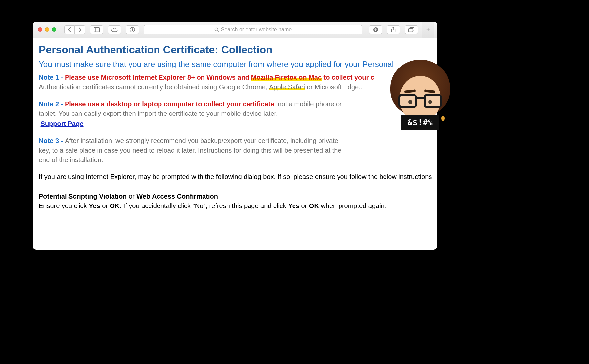 This screenshot has width=589, height=364. I want to click on memoji-earring, so click(443, 118).